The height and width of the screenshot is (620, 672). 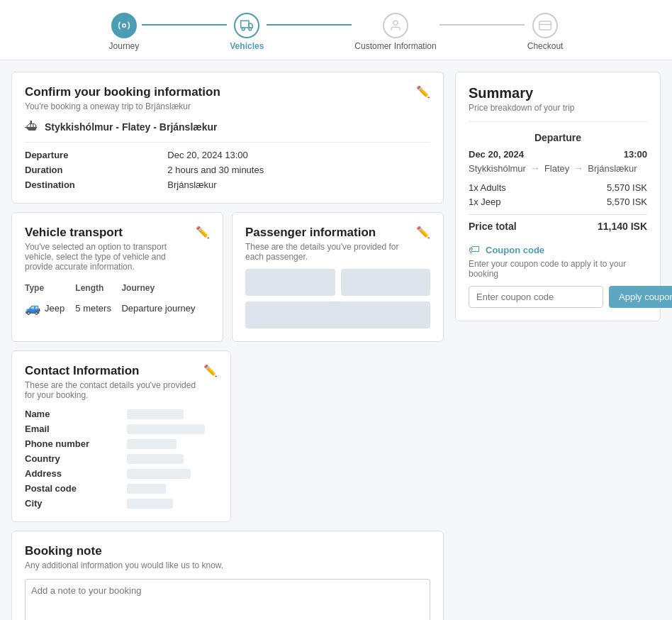 I want to click on price-row-jeep: 1x Jeep 5,570 ISK, so click(x=558, y=201).